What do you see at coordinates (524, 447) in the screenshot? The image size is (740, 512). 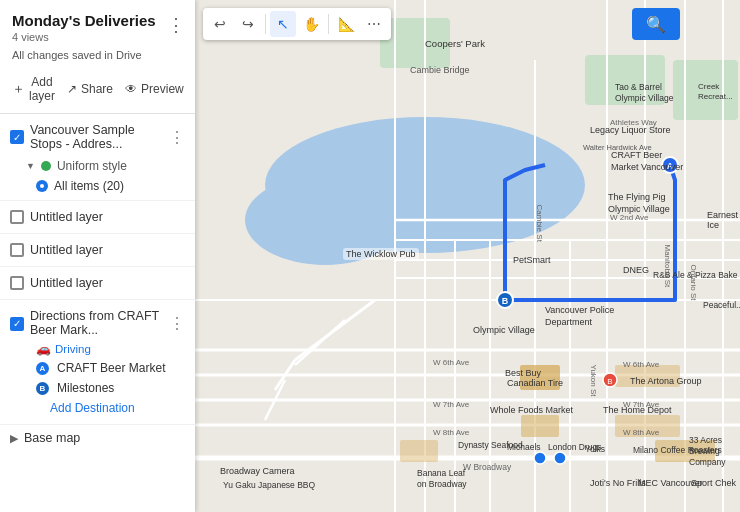 I see `place-michaels: Michaels` at bounding box center [524, 447].